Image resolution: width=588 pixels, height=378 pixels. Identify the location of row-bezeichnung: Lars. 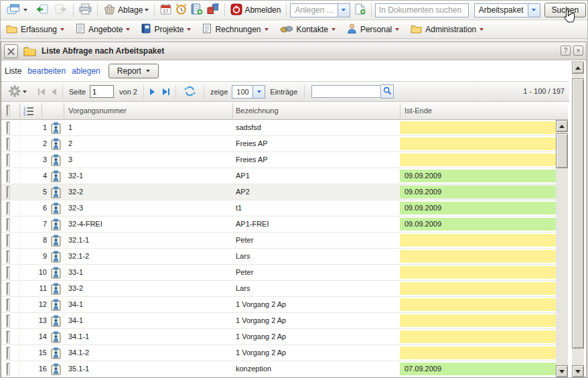
(316, 288).